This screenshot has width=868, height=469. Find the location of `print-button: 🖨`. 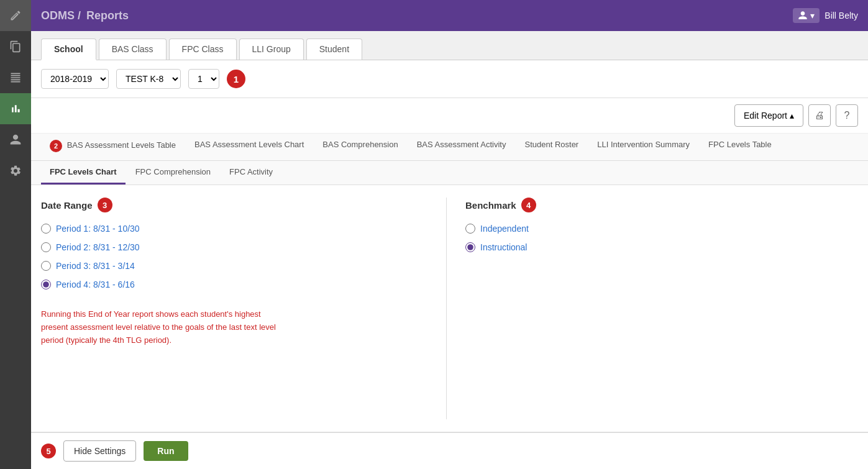

print-button: 🖨 is located at coordinates (820, 116).